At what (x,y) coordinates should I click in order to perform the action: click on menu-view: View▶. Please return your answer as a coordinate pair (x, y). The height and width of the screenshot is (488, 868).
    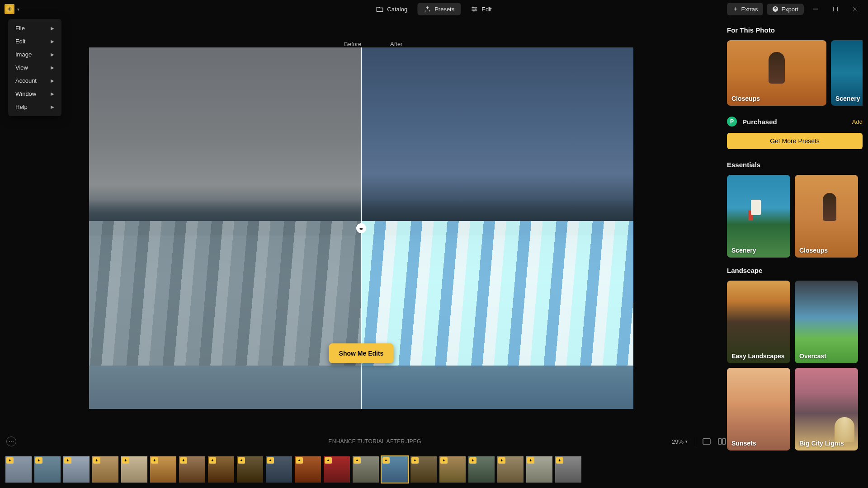
    Looking at the image, I should click on (35, 68).